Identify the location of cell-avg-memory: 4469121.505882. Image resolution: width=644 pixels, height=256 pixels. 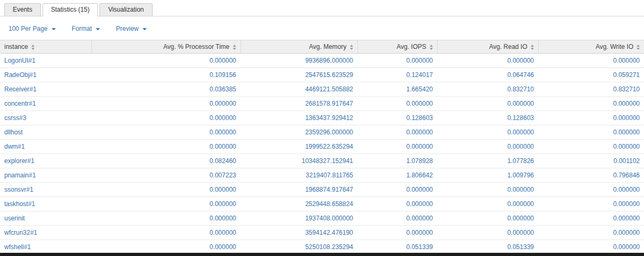
(299, 89).